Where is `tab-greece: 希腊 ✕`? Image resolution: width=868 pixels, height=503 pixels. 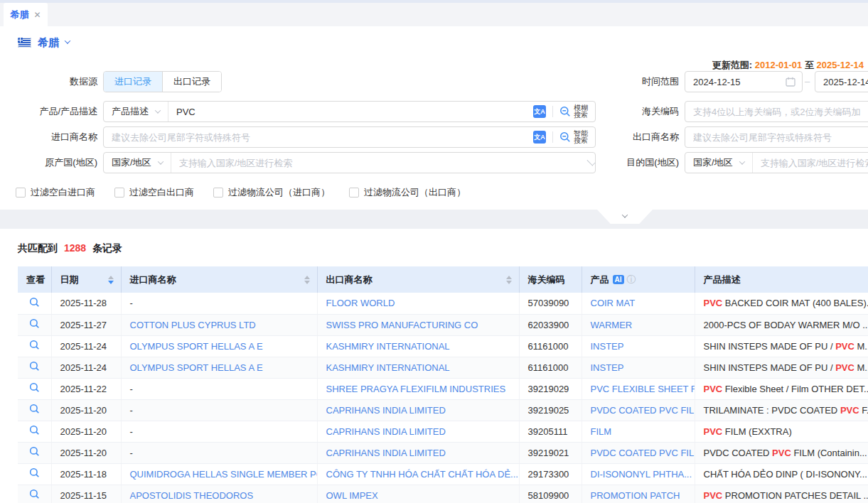 tab-greece: 希腊 ✕ is located at coordinates (26, 14).